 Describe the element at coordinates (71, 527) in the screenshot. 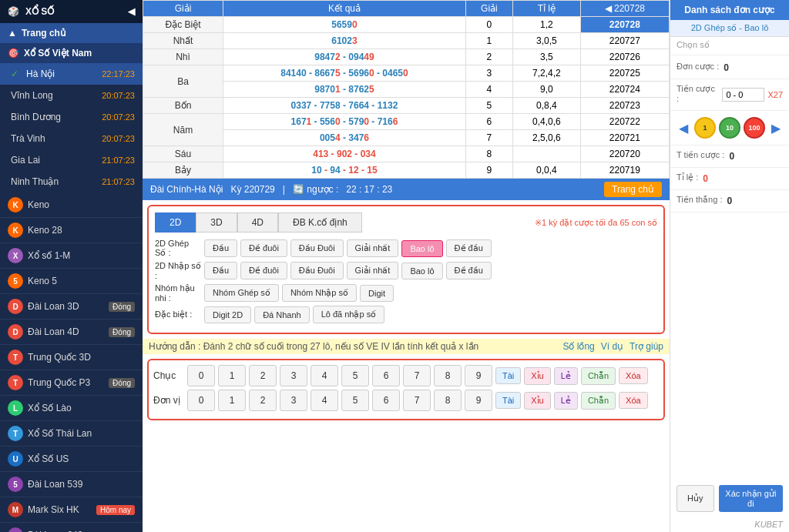

I see `sidebar-game-dl649: 6 Đài Loan 649` at that location.